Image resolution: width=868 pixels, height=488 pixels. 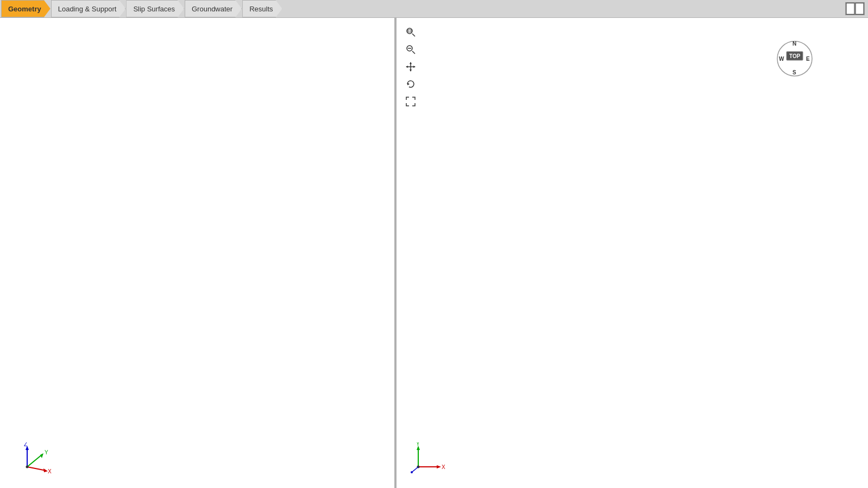 What do you see at coordinates (411, 32) in the screenshot?
I see `zoom-selection-button` at bounding box center [411, 32].